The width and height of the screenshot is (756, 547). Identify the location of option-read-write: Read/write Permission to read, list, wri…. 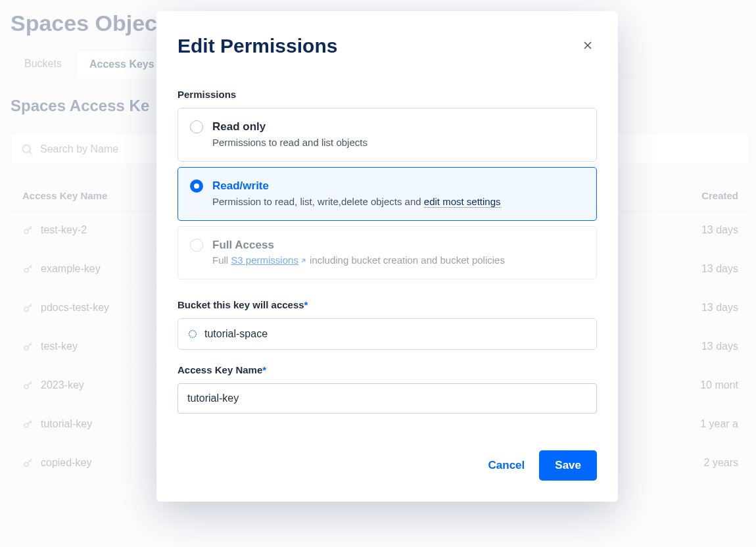
(387, 194).